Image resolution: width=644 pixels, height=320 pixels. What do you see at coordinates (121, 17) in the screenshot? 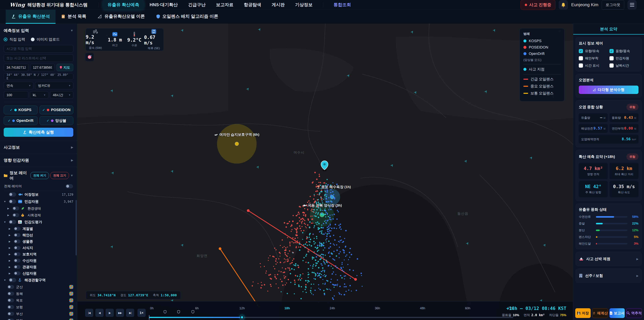
I see `tab-diffusion-model-theory: 유출유확산모델 이론` at bounding box center [121, 17].